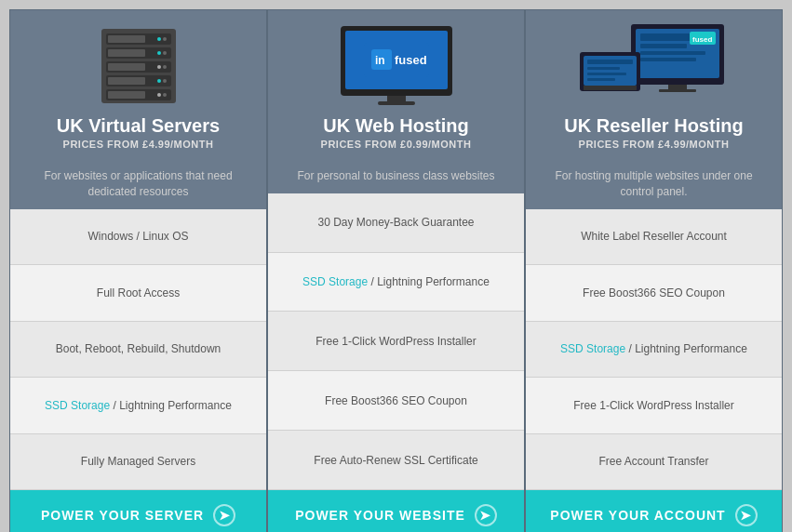 The width and height of the screenshot is (792, 532). What do you see at coordinates (396, 179) in the screenshot?
I see `web-description: For personal to business class websites` at bounding box center [396, 179].